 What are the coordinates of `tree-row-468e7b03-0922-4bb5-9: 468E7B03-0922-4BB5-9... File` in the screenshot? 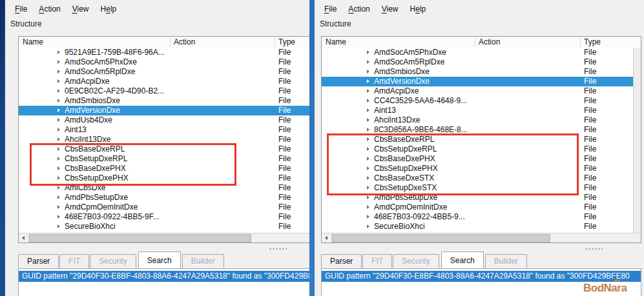 It's located at (481, 217).